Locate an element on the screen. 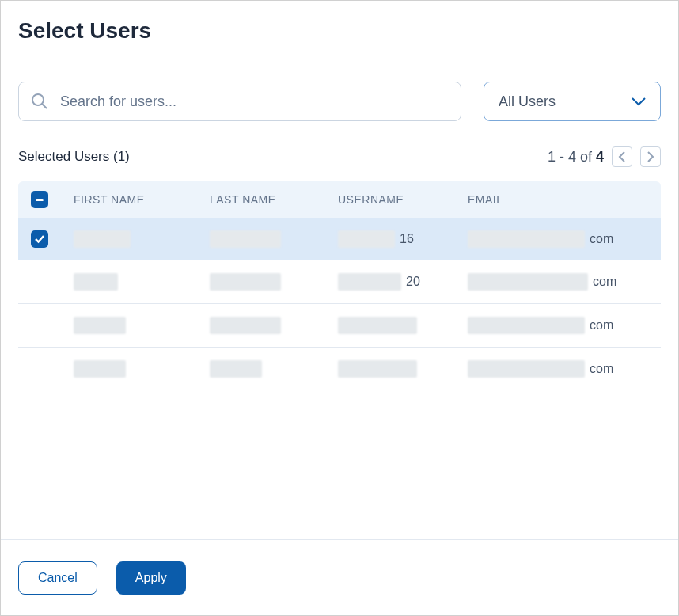 This screenshot has height=616, width=679. search-field is located at coordinates (240, 101).